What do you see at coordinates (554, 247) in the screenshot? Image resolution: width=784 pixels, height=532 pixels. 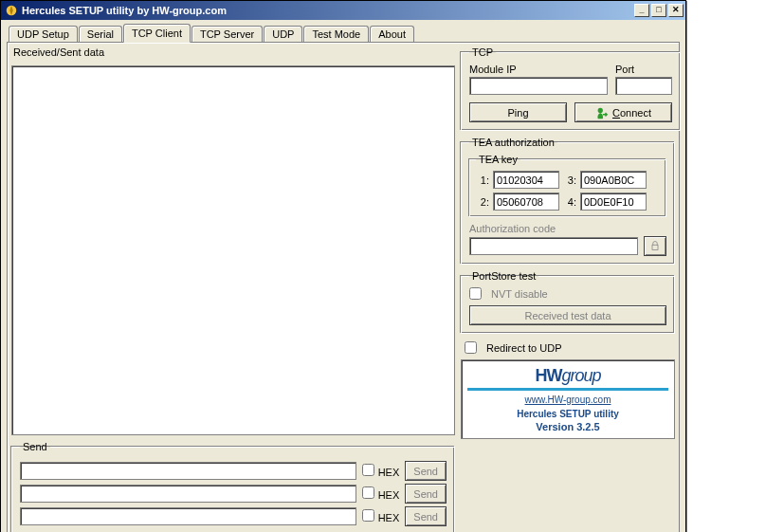 I see `authcode-input` at bounding box center [554, 247].